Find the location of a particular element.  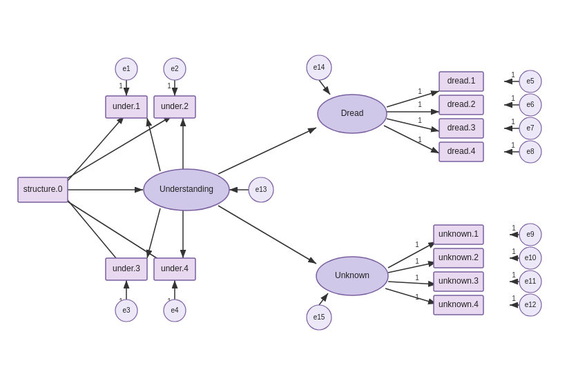

e1-label: e1 is located at coordinates (126, 69).